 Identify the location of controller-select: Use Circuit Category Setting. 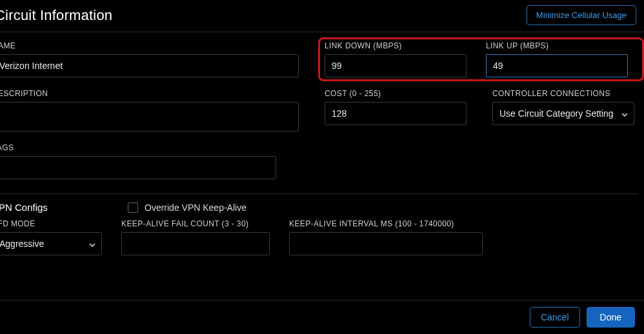
(563, 113).